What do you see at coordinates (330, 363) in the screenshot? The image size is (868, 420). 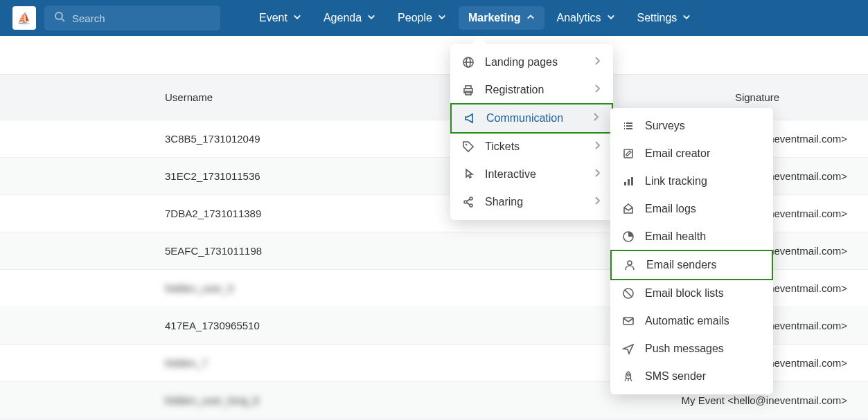 I see `cell-username: hidden_7` at bounding box center [330, 363].